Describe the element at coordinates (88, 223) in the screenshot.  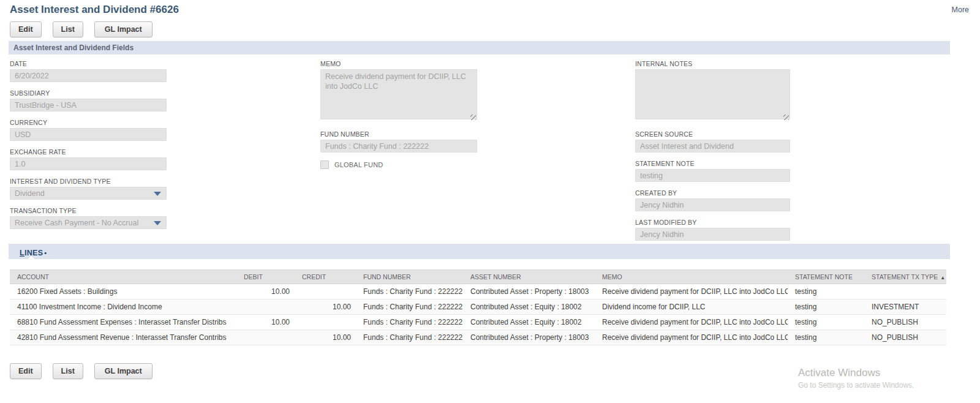
I see `transaction-type-value` at that location.